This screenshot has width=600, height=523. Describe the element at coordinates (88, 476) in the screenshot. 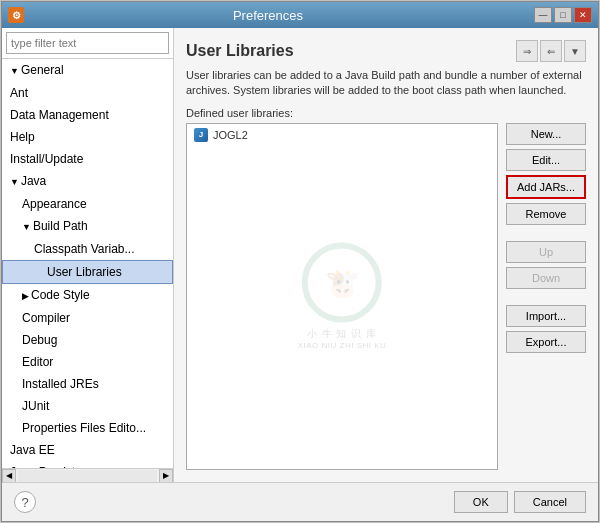

I see `hscroll-track` at that location.